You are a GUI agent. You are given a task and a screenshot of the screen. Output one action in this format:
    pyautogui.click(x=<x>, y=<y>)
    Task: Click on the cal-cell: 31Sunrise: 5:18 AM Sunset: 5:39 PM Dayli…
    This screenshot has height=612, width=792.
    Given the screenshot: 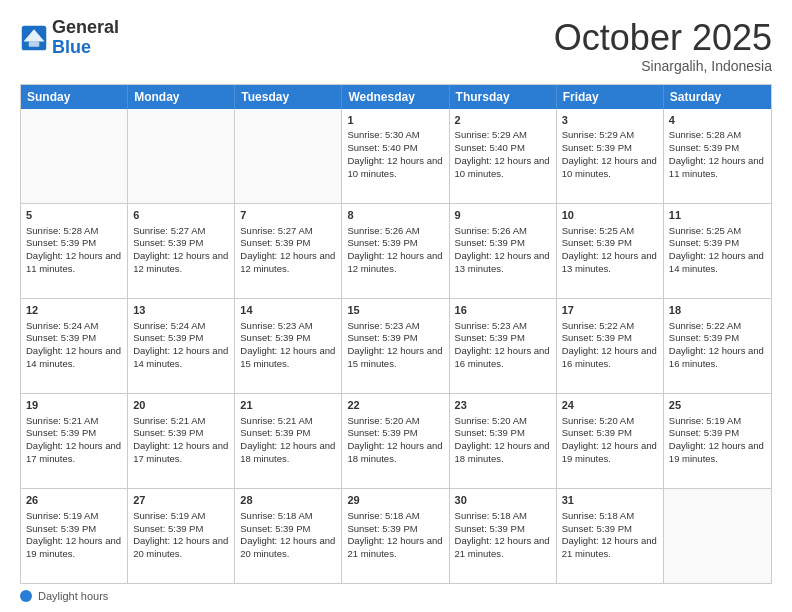 What is the action you would take?
    pyautogui.click(x=610, y=536)
    